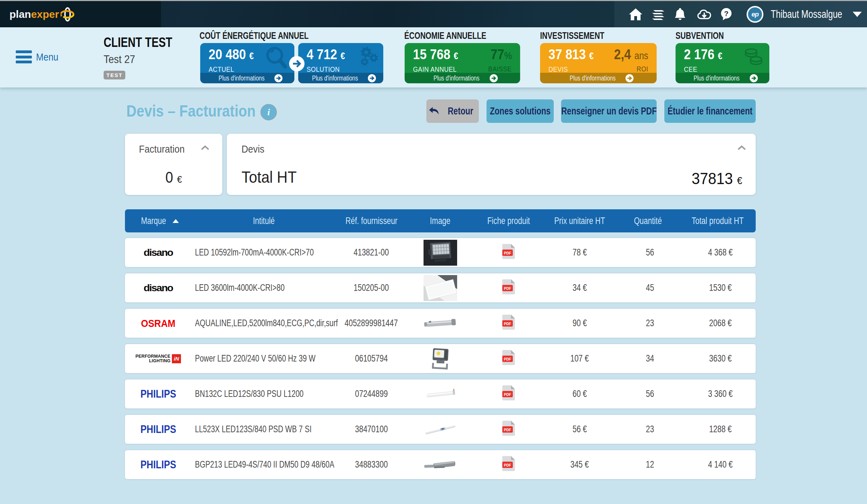  Describe the element at coordinates (508, 253) in the screenshot. I see `svg-text: PDF` at that location.